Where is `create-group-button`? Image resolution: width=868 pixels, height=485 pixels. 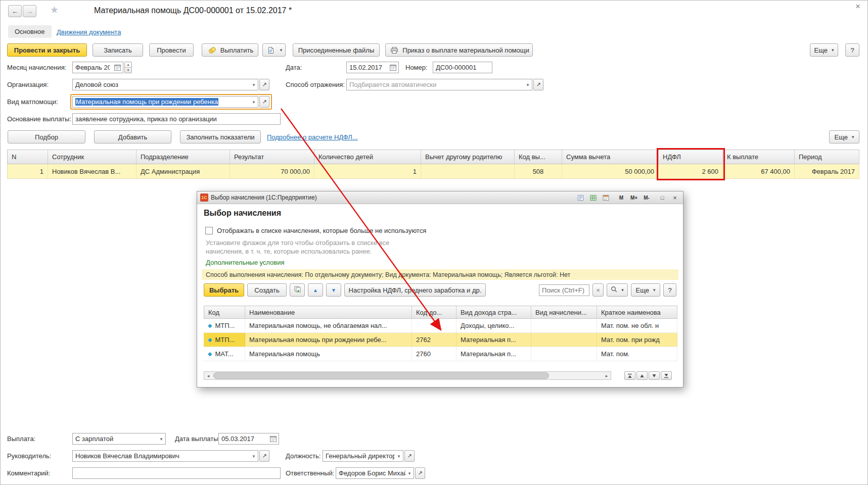 create-group-button is located at coordinates (297, 290).